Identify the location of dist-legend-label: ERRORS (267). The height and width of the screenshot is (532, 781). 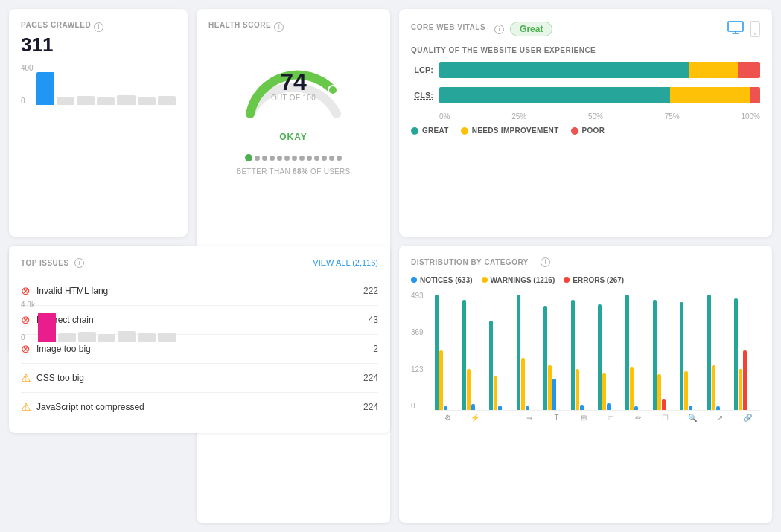
(599, 280).